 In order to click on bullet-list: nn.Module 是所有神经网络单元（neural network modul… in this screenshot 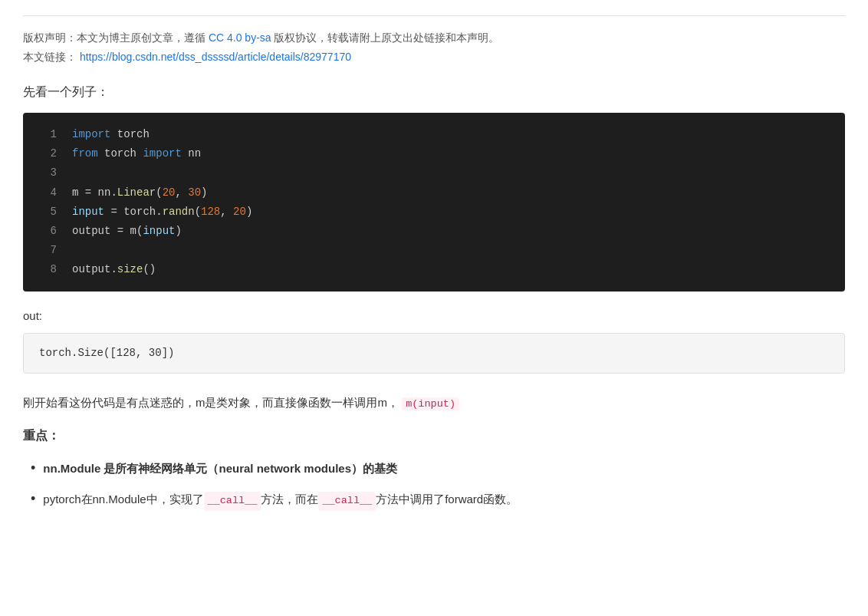, I will do `click(434, 484)`.